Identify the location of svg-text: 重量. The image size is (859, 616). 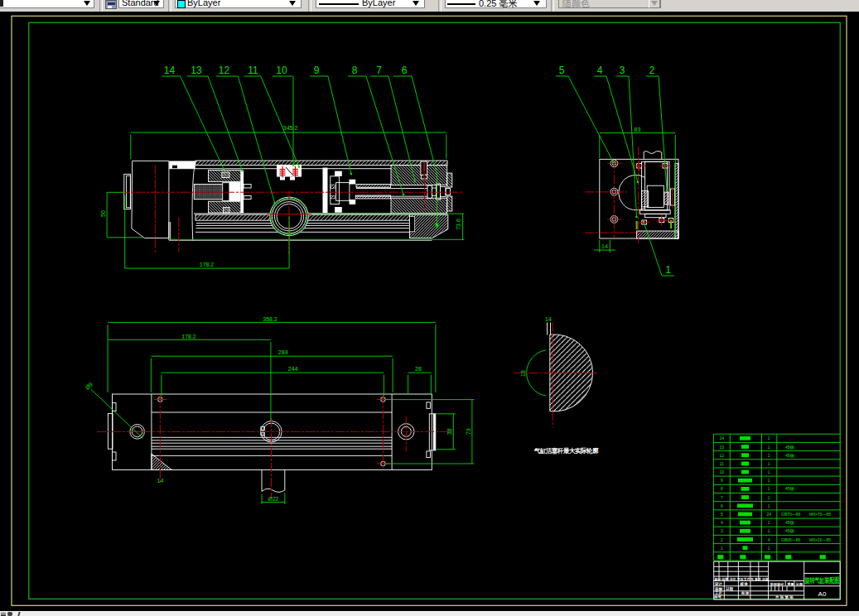
(790, 585).